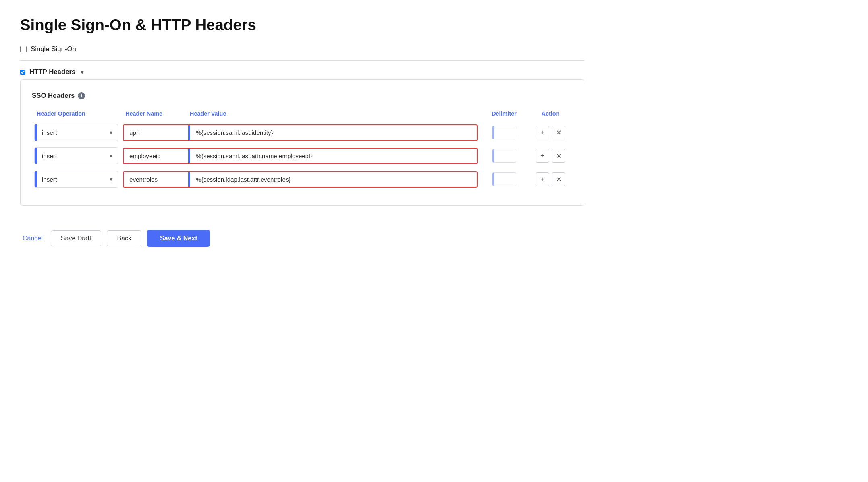  I want to click on col-header-action: Action, so click(550, 114).